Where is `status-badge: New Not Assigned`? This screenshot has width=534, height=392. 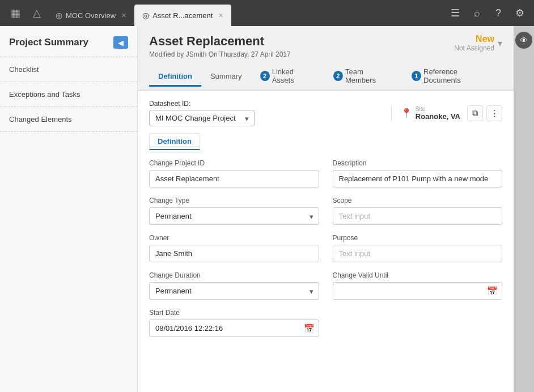
status-badge: New Not Assigned is located at coordinates (474, 43).